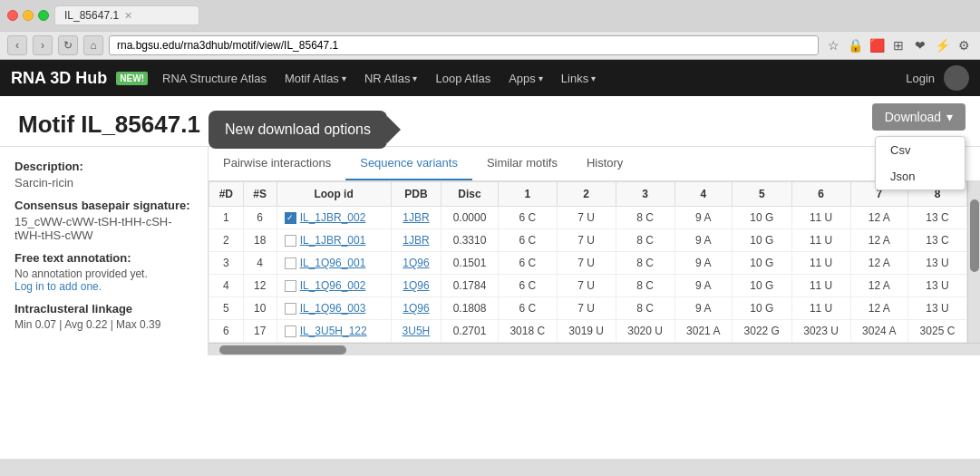 This screenshot has height=476, width=980. I want to click on cell-disc: 0.0000, so click(470, 218).